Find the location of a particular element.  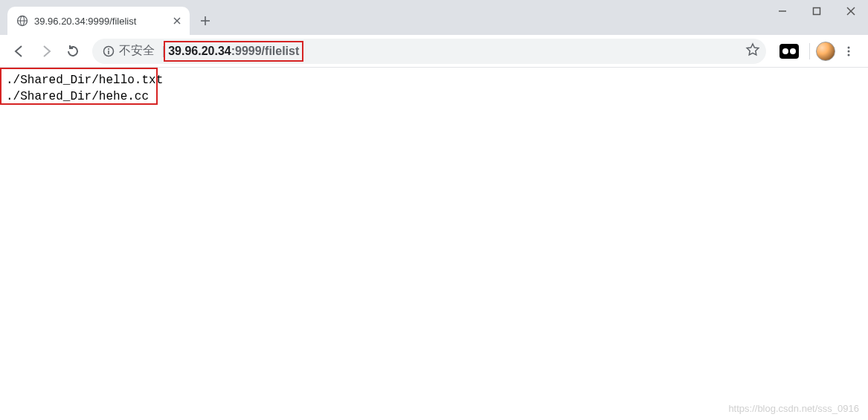

minimize-button is located at coordinates (782, 11).